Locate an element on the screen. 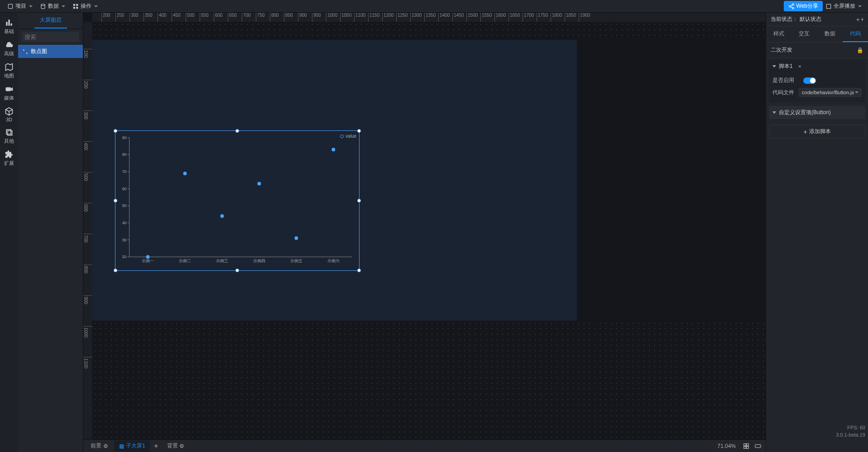  database-icon is located at coordinates (43, 6).